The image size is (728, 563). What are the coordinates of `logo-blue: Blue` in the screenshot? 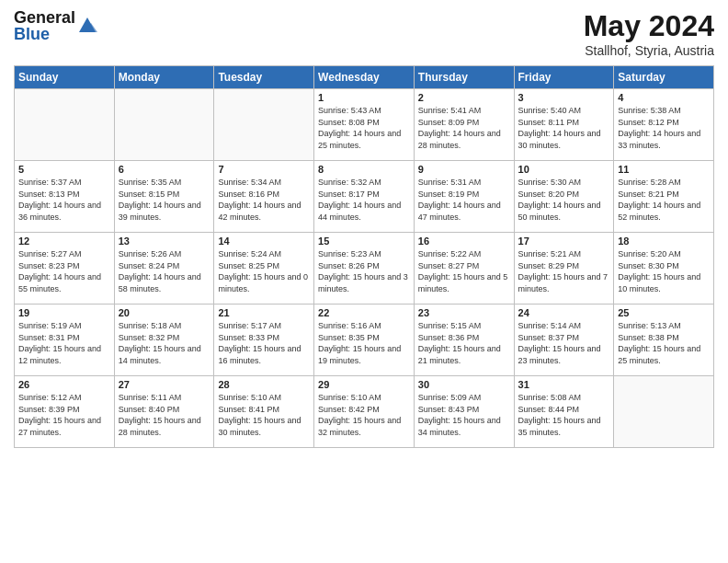 It's located at (44, 34).